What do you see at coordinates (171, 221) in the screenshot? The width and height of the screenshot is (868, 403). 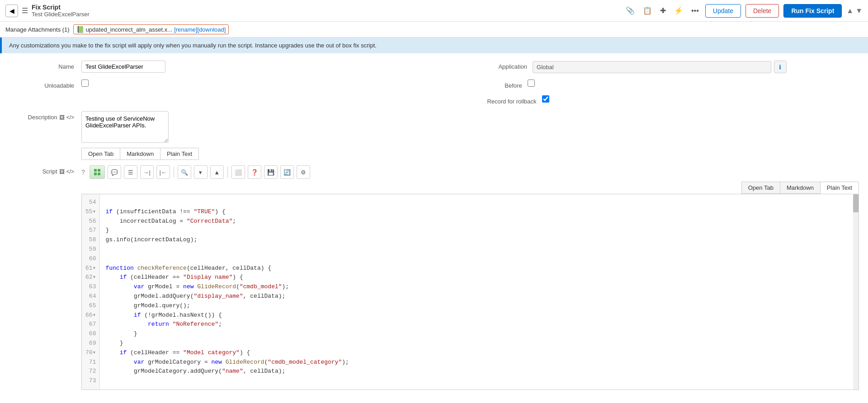 I see `code-line-56: incorrectDataLog = "CorrectData";` at bounding box center [171, 221].